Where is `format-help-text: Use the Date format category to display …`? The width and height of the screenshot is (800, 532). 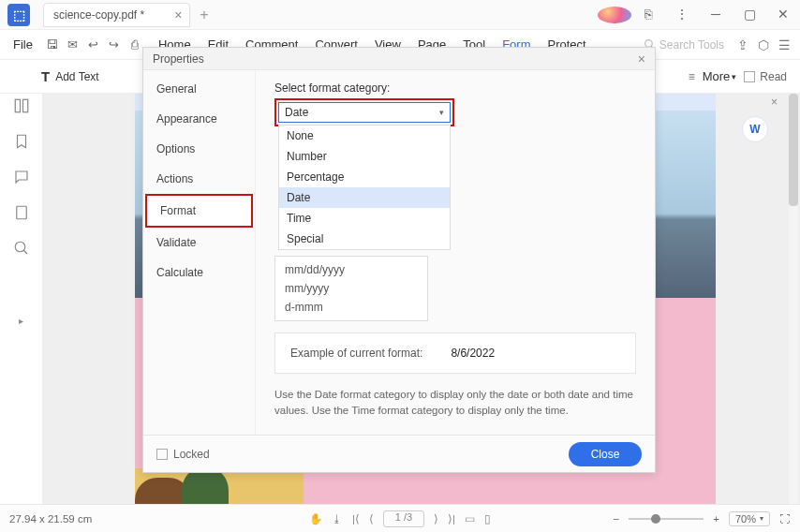 format-help-text: Use the Date format category to display … is located at coordinates (455, 403).